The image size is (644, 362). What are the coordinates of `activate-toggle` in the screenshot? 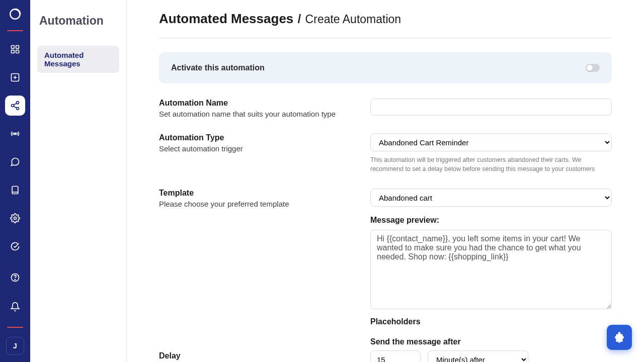 It's located at (593, 68).